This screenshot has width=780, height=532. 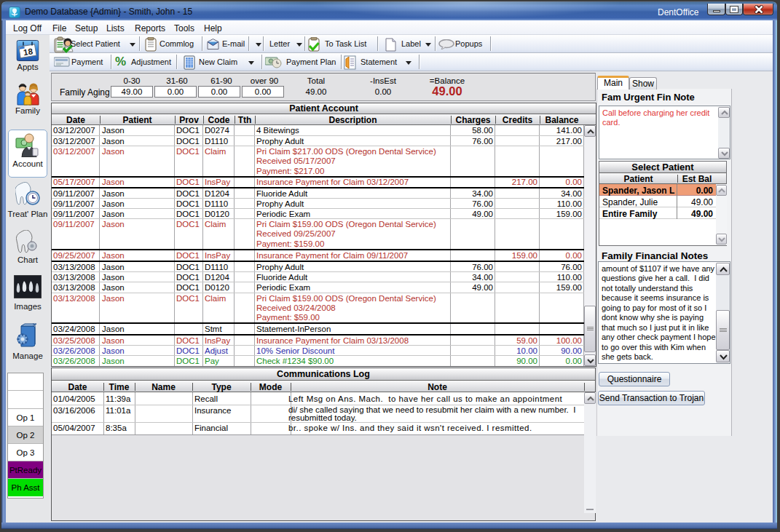 I want to click on svg-text: 18, so click(x=28, y=52).